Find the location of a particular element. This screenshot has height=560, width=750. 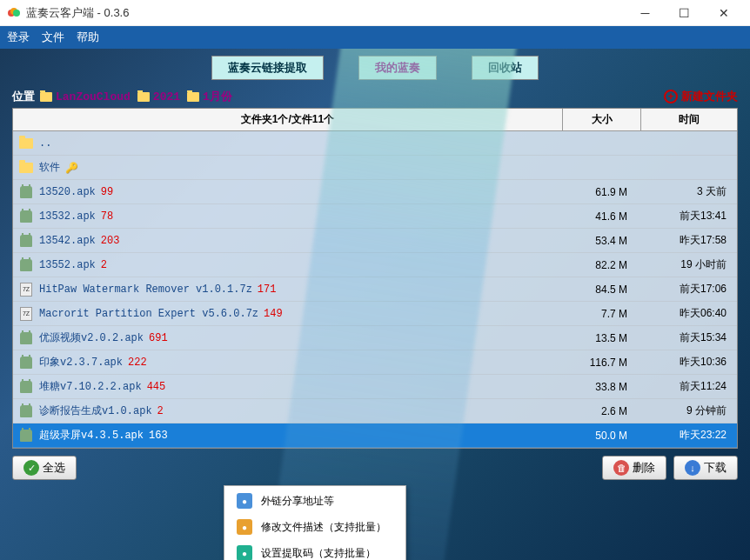

download-count: 163 is located at coordinates (158, 436).